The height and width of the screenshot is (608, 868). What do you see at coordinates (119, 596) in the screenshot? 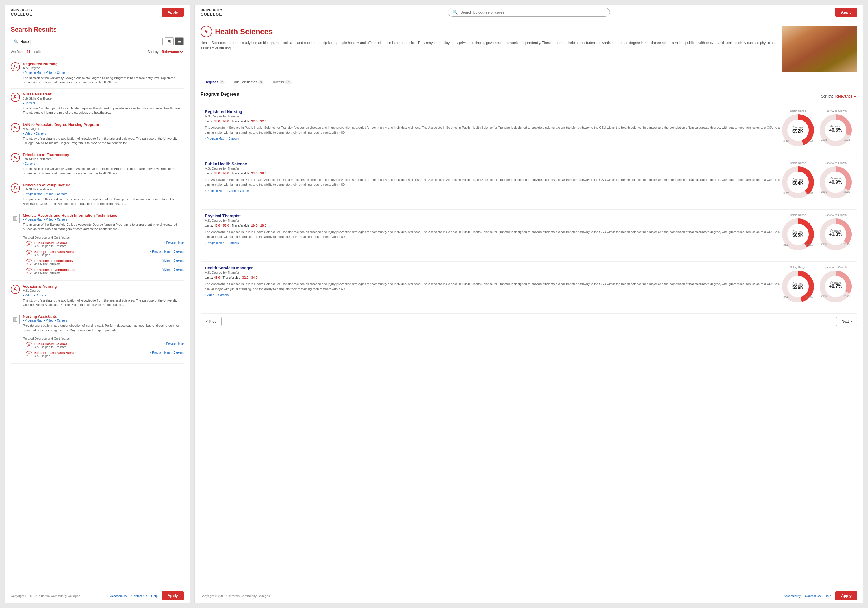
I see `accessibility-link: Accessibility` at bounding box center [119, 596].